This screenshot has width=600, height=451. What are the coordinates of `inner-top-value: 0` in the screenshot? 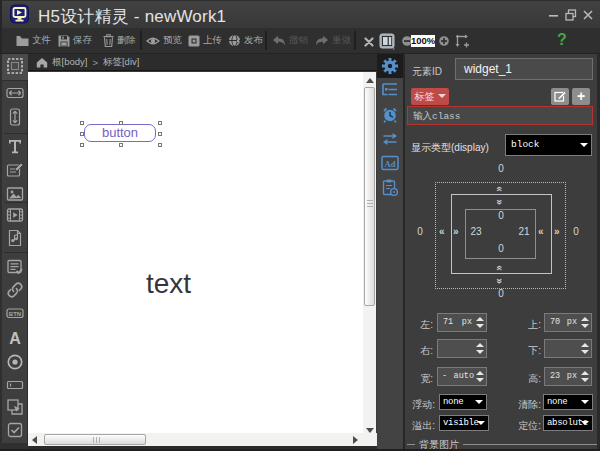 It's located at (501, 216).